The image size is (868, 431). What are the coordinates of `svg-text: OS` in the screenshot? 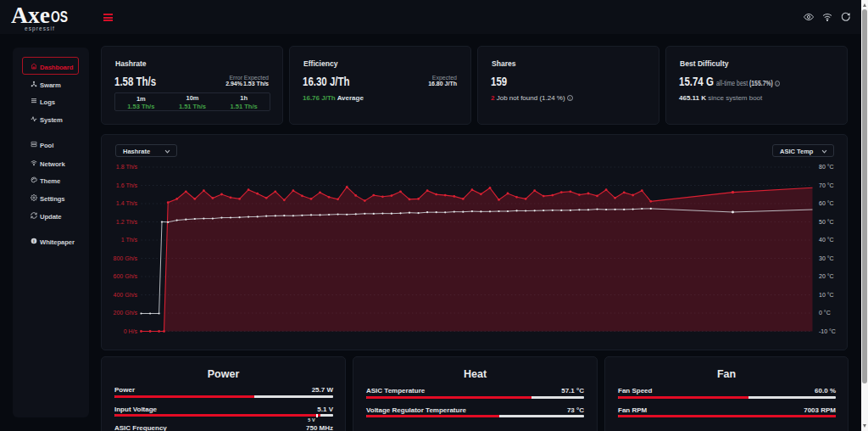 It's located at (59, 17).